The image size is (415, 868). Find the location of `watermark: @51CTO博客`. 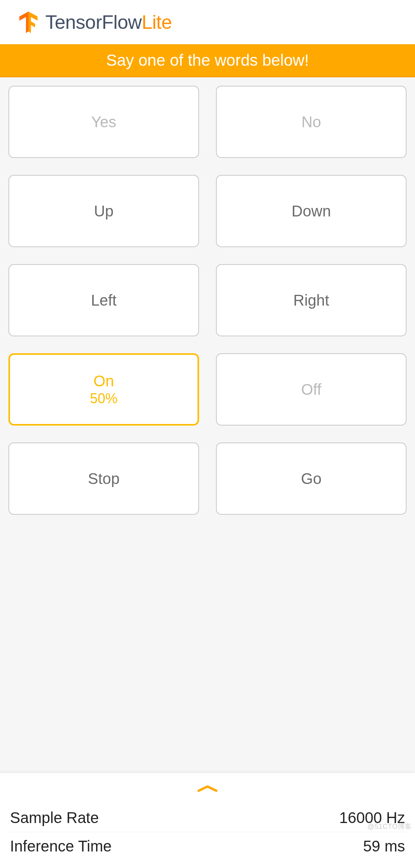

watermark: @51CTO博客 is located at coordinates (390, 826).